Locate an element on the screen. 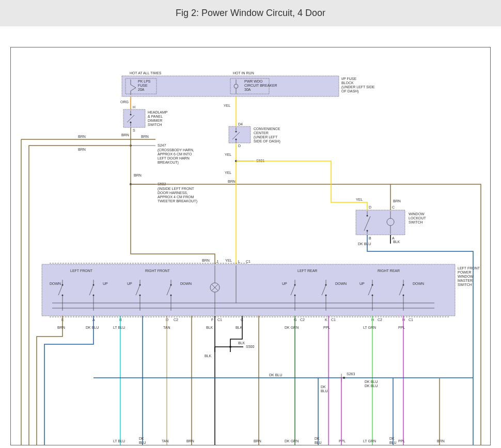 Image resolution: width=501 pixels, height=448 pixels. brn-lockout: BRN is located at coordinates (397, 201).